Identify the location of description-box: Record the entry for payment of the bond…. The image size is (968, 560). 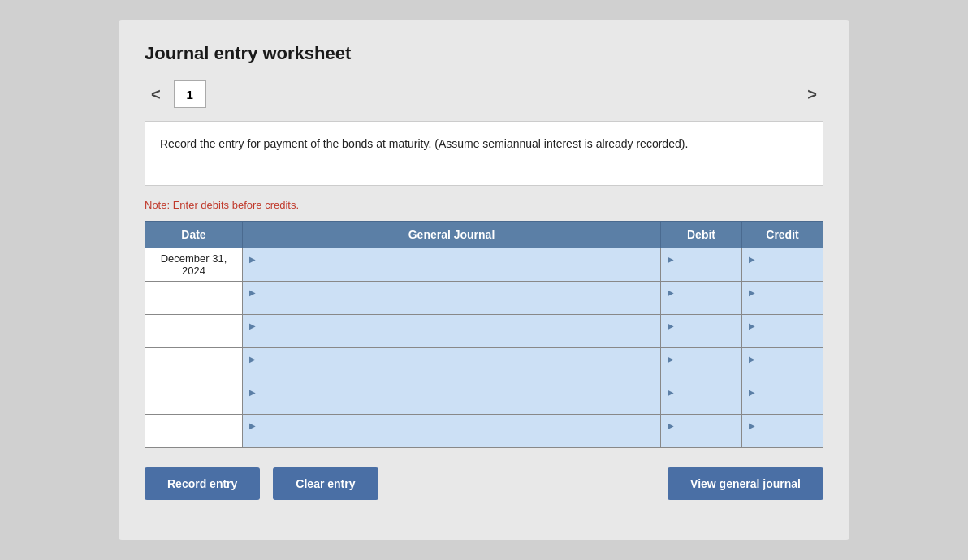
(484, 153).